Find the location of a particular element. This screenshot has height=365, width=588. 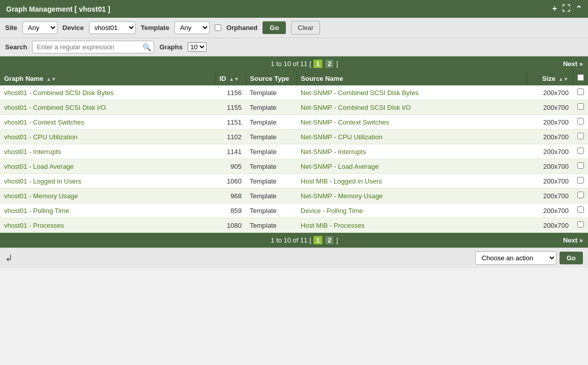

table-row: vhost01 - Context Switches 1151 Template… is located at coordinates (294, 122).